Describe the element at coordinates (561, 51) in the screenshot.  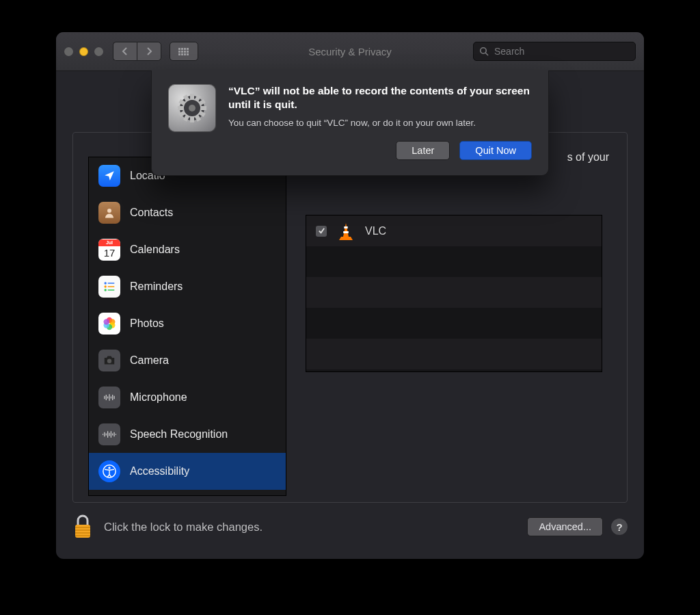
I see `search-input` at that location.